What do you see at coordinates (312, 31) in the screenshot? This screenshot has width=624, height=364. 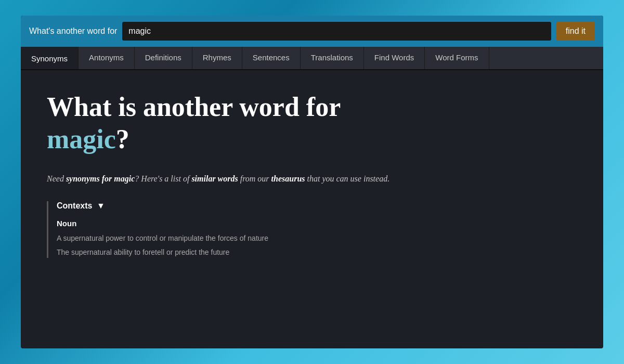 I see `header-bar: What's another word for find it` at bounding box center [312, 31].